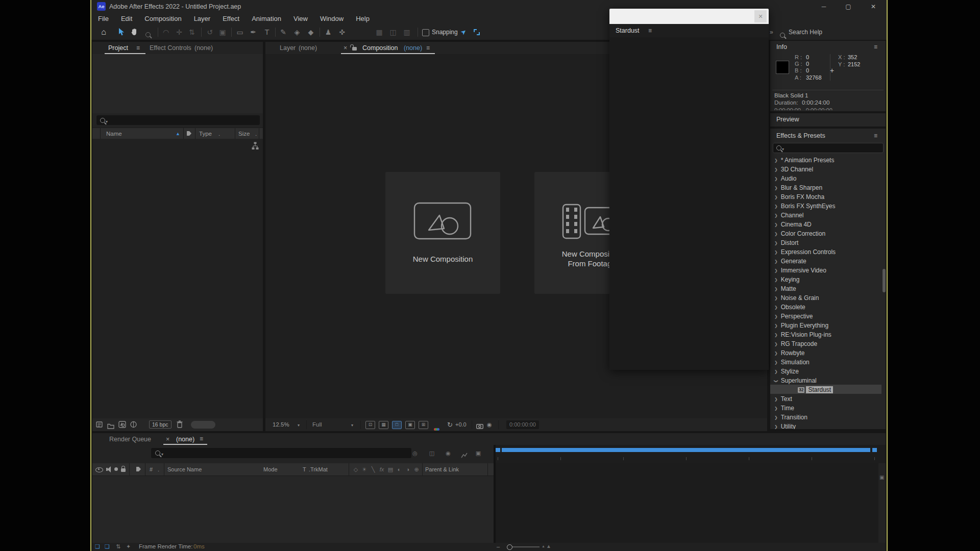 The width and height of the screenshot is (980, 551). What do you see at coordinates (352, 425) in the screenshot?
I see `resolution-caret-icon: ▾` at bounding box center [352, 425].